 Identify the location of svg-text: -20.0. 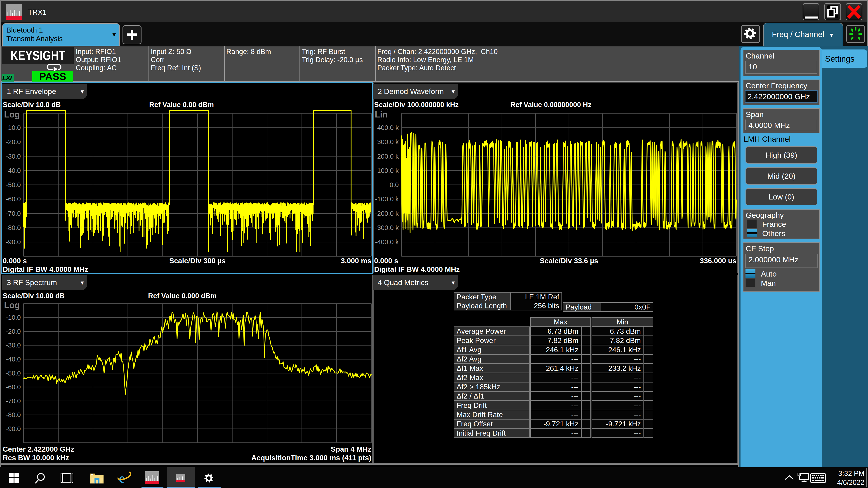
(13, 331).